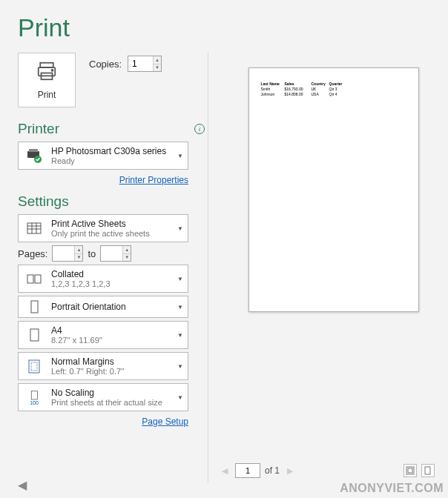 This screenshot has width=448, height=498. I want to click on of-label: of 1, so click(272, 471).